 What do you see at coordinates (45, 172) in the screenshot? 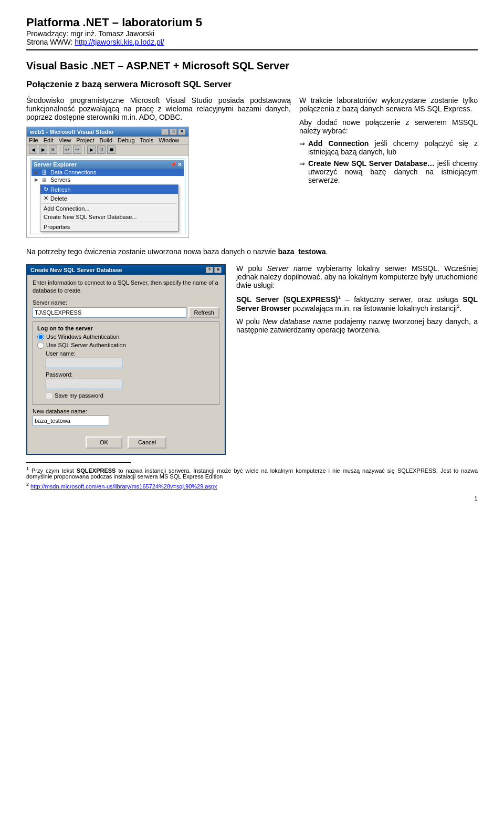
I see `db-icon: 🗄` at bounding box center [45, 172].